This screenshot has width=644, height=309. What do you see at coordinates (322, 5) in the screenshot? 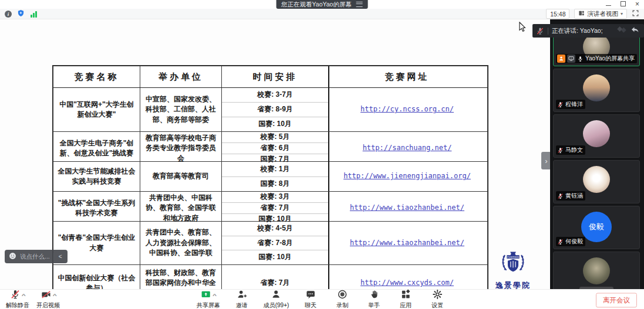
I see `window-titlebar: 您正在观看YaoYao的屏幕 ×` at bounding box center [322, 5].